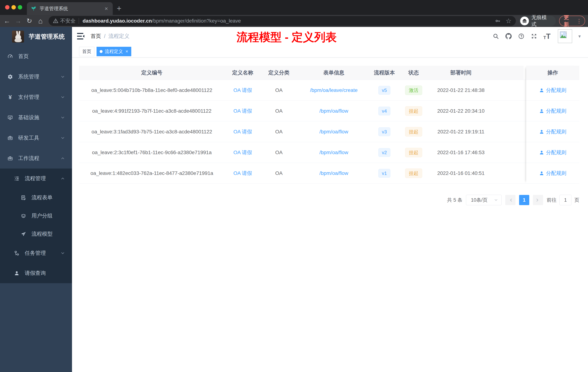 The height and width of the screenshot is (372, 588). What do you see at coordinates (70, 9) in the screenshot?
I see `browser-tab: 芋道管理系统 ×` at bounding box center [70, 9].